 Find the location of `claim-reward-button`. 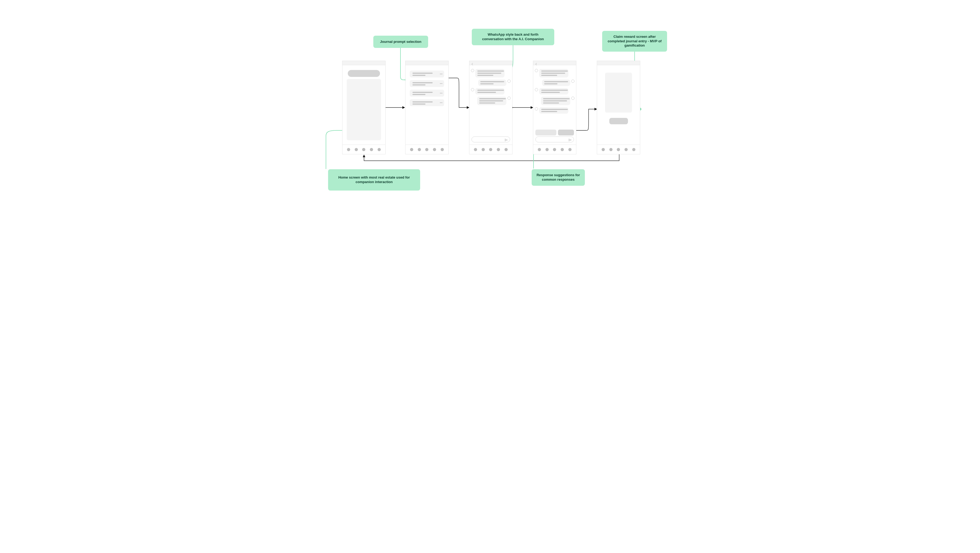

claim-reward-button is located at coordinates (619, 121).